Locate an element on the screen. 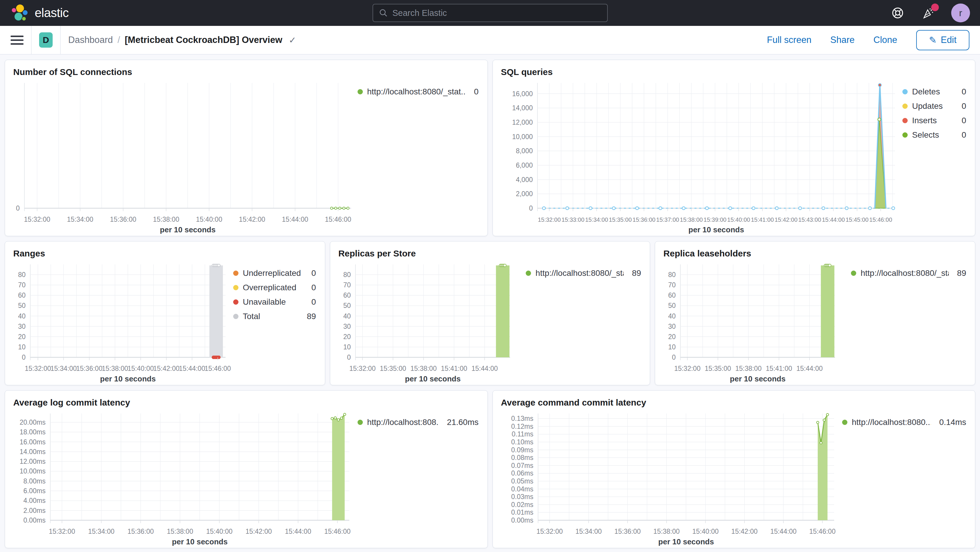  sql-queries-plot: 02,0004,0006,0008,00010,00012,00014,0001… is located at coordinates (697, 157).